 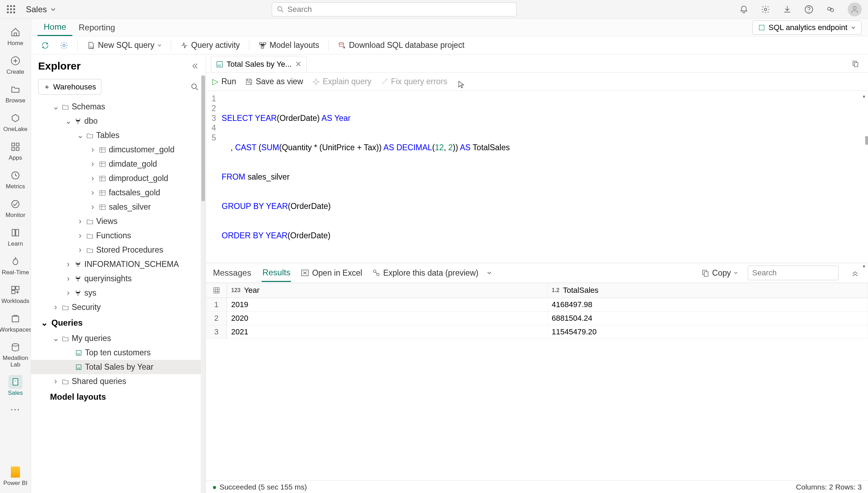 I want to click on scroll-down: ▾, so click(x=864, y=266).